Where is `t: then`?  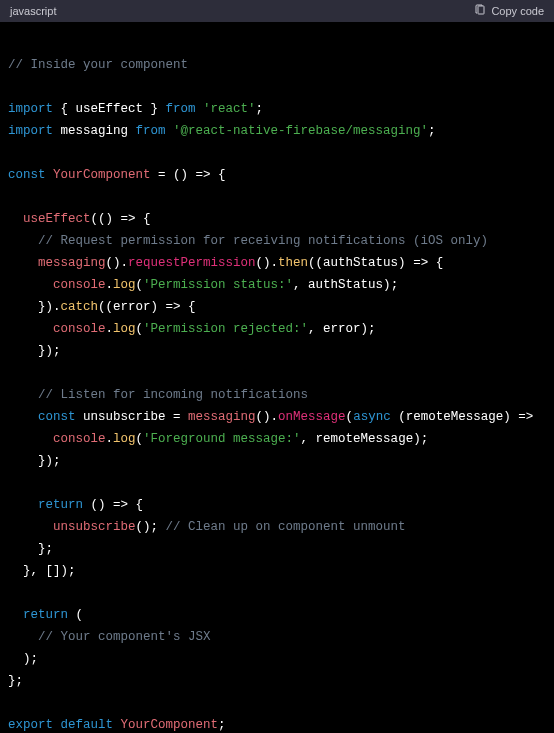
t: then is located at coordinates (293, 263).